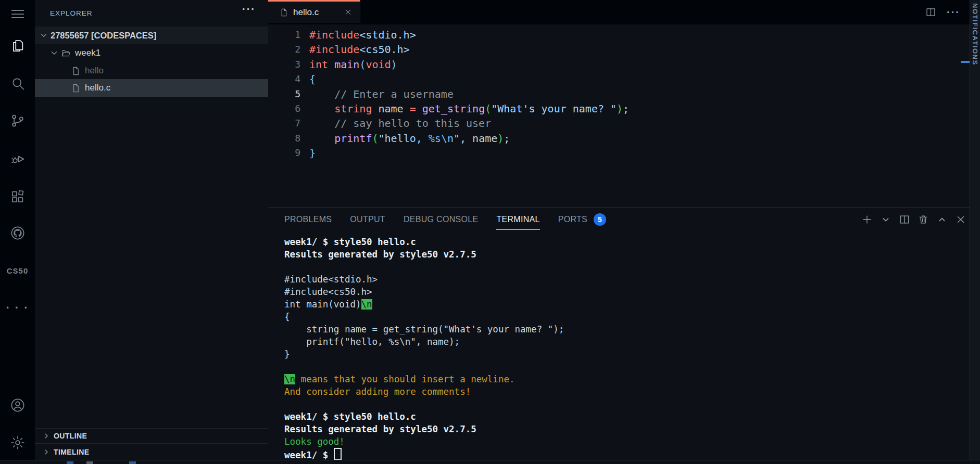 This screenshot has height=464, width=980. What do you see at coordinates (624, 329) in the screenshot?
I see `terminal-line: string name = get_string("What's your na…` at bounding box center [624, 329].